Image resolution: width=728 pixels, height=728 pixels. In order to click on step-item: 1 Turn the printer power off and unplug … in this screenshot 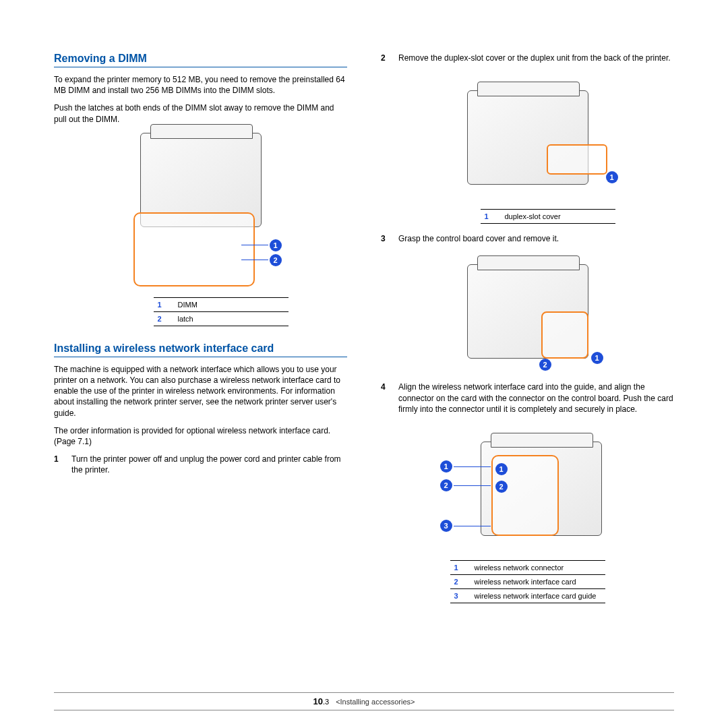, I will do `click(201, 464)`.